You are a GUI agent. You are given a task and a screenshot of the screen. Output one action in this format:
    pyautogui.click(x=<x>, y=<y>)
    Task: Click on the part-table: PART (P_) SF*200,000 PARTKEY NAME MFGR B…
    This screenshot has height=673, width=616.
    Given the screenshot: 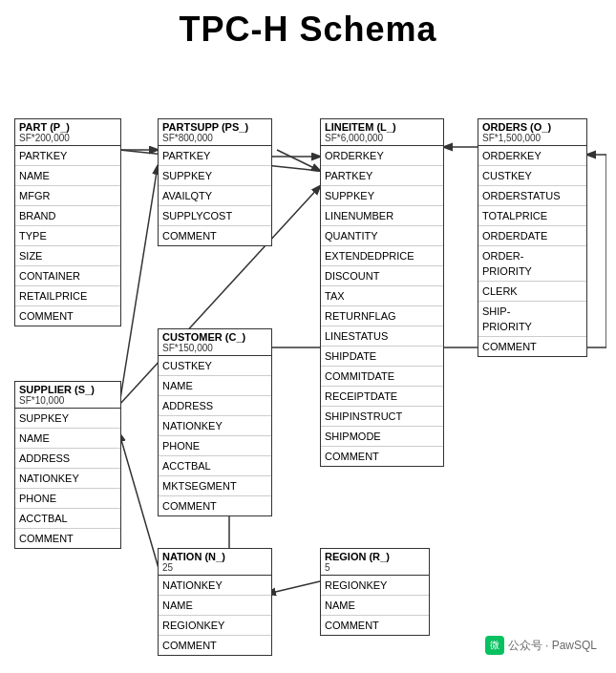 What is the action you would take?
    pyautogui.click(x=68, y=222)
    